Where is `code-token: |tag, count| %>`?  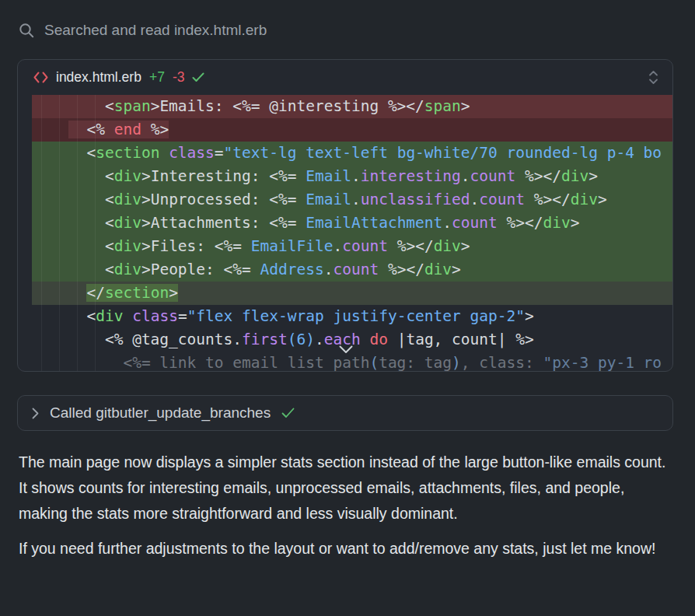
code-token: |tag, count| %> is located at coordinates (461, 339).